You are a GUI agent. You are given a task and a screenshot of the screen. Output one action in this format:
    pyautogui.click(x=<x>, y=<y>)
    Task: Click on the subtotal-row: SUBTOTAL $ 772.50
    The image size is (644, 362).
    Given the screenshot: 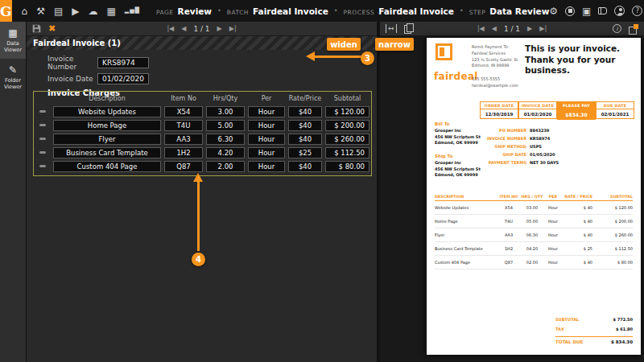 What is the action you would take?
    pyautogui.click(x=594, y=319)
    